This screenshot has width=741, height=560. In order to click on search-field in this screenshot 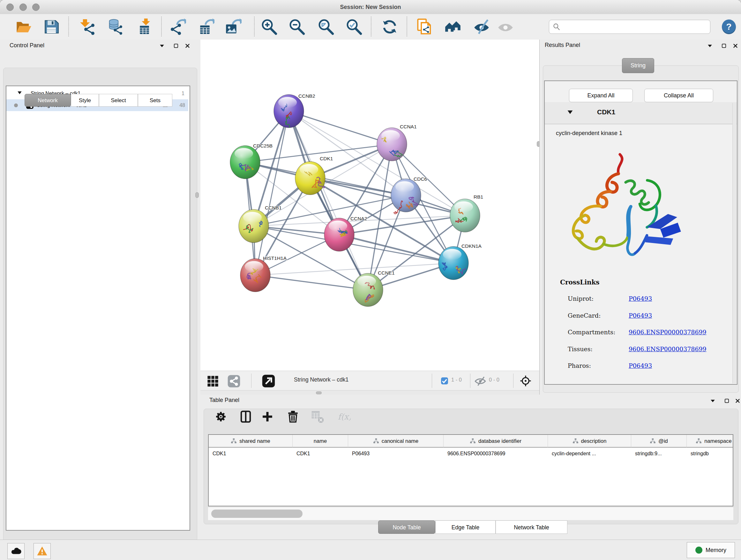, I will do `click(630, 27)`.